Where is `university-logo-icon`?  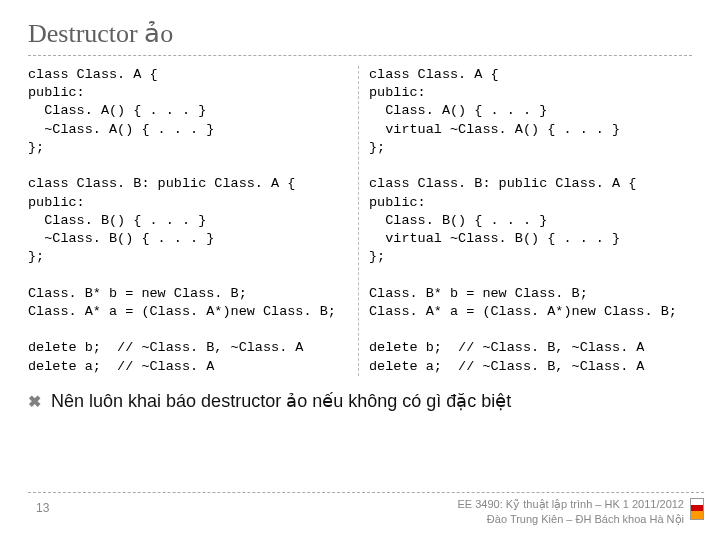 university-logo-icon is located at coordinates (697, 509).